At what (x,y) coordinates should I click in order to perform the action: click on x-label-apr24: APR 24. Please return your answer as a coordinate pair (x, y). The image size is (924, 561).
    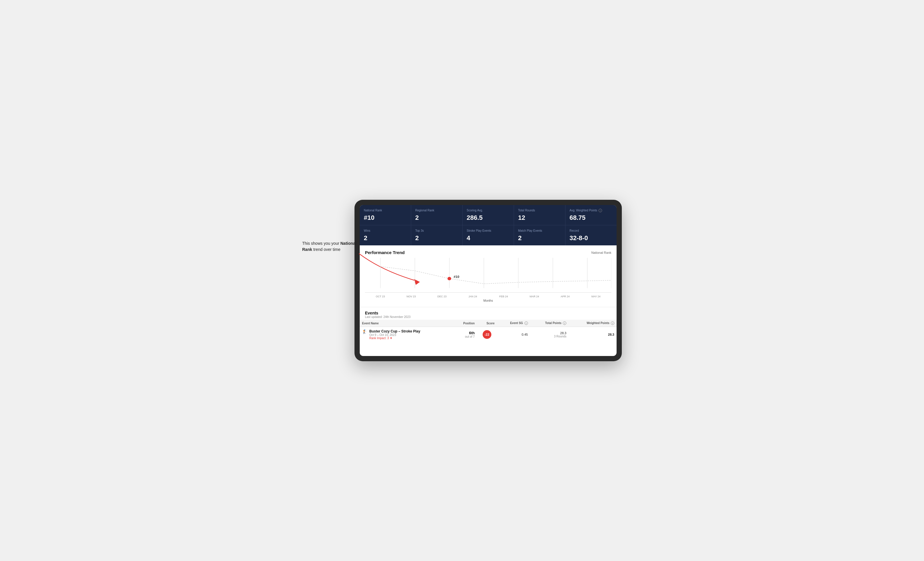
    Looking at the image, I should click on (565, 296).